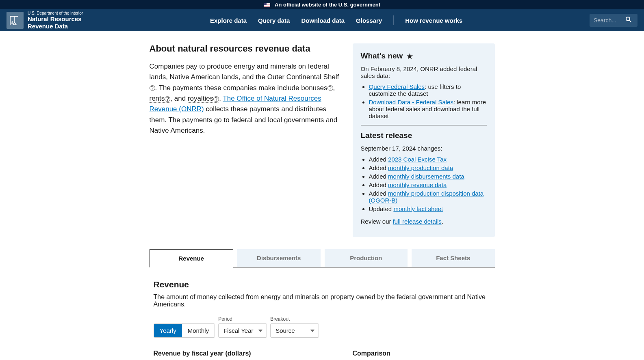 This screenshot has height=360, width=644. Describe the element at coordinates (424, 149) in the screenshot. I see `latest-release-intro: September 17, 2024 changes:` at that location.